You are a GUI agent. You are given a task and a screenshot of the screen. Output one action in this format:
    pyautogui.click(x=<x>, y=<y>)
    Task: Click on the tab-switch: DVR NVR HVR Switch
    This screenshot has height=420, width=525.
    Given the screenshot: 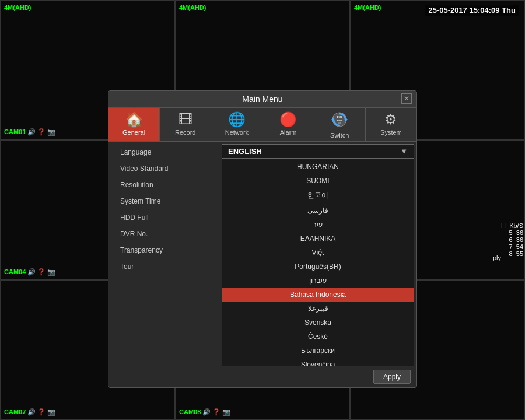 What is the action you would take?
    pyautogui.click(x=340, y=125)
    